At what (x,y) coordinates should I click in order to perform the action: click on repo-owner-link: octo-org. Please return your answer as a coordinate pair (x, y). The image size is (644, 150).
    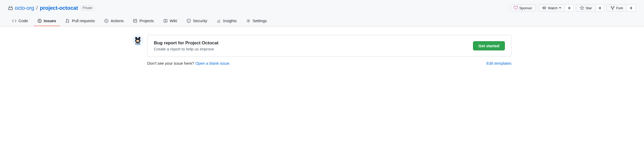
    Looking at the image, I should click on (24, 8).